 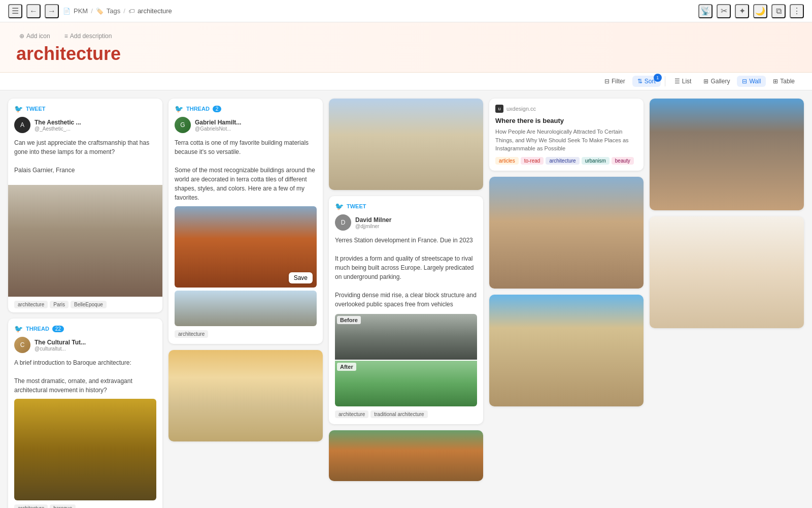 I want to click on plus-icon: ⊕, so click(x=22, y=36).